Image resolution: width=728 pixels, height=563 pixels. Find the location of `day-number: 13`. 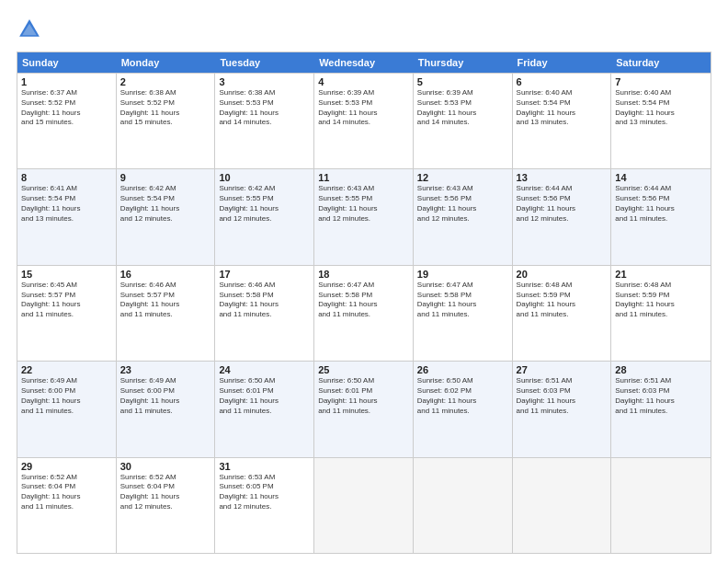

day-number: 13 is located at coordinates (563, 178).